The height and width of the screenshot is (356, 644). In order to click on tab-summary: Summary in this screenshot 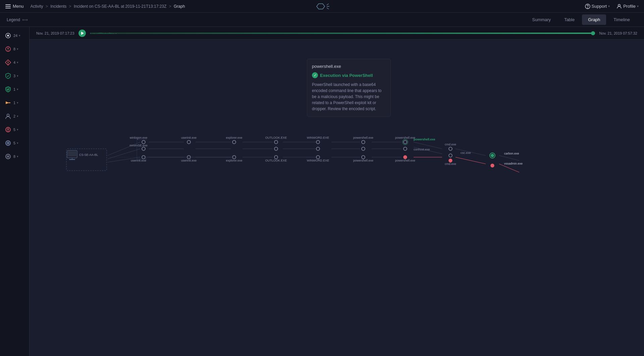, I will do `click(542, 19)`.